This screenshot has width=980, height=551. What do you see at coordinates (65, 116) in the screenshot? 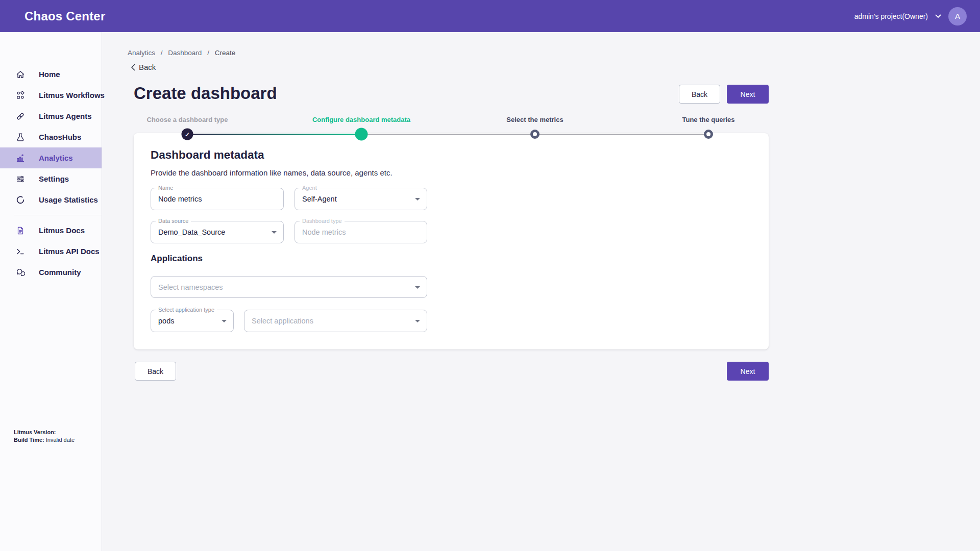
I see `sidebar-item-label: Litmus Agents` at bounding box center [65, 116].